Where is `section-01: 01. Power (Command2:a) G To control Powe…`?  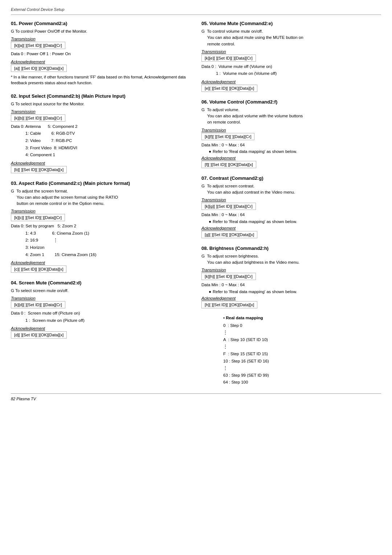 section-01: 01. Power (Command2:a) G To control Powe… is located at coordinates (101, 53).